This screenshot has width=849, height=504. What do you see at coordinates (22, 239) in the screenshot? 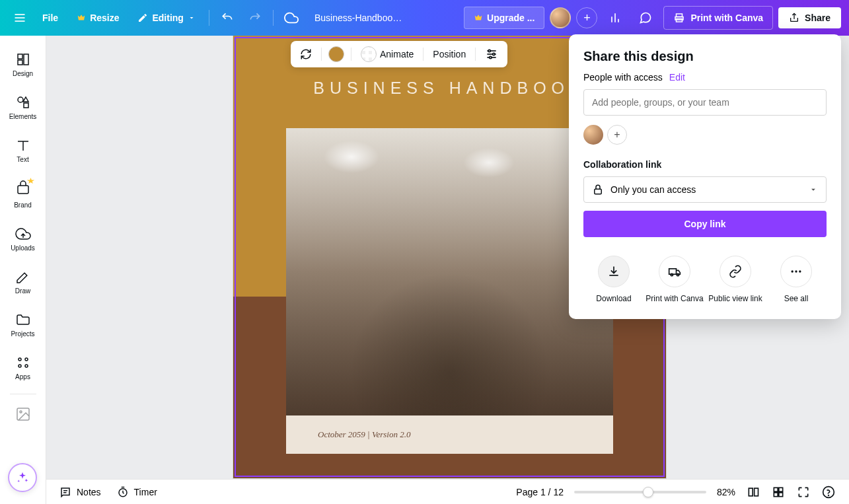
I see `sidebar-item-uploads: Uploads` at bounding box center [22, 239].